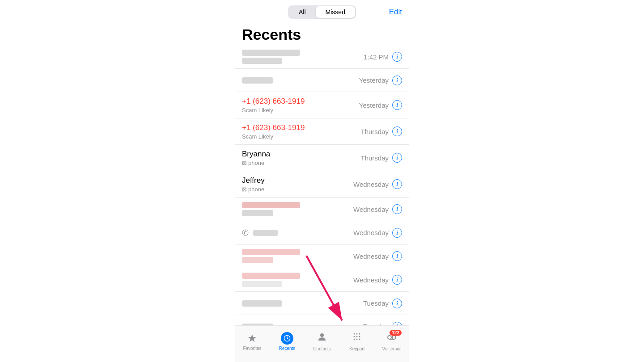 Image resolution: width=644 pixels, height=362 pixels. What do you see at coordinates (322, 158) in the screenshot?
I see `call-item: Bryanna ⊠ phone Thursday i` at bounding box center [322, 158].